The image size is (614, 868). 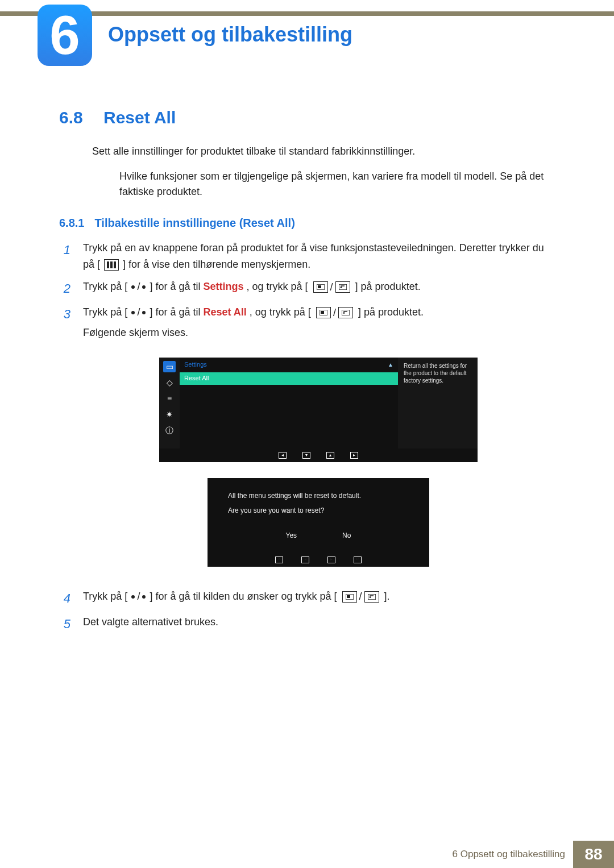 I want to click on osd-confirm-nav: ✕ ◂ ▸ ↵, so click(x=318, y=560).